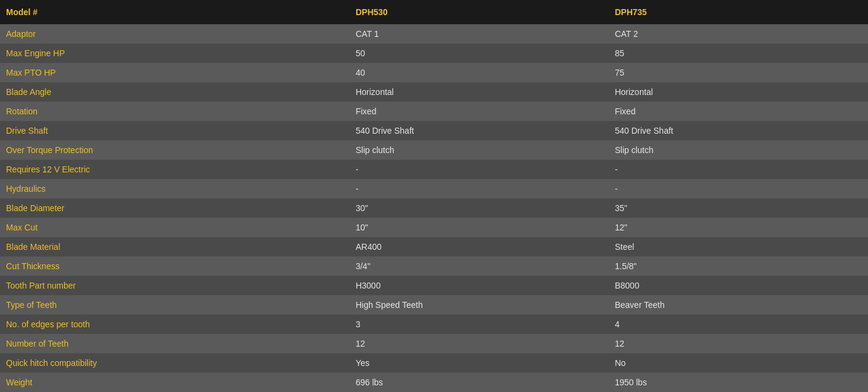 The height and width of the screenshot is (392, 868). Describe the element at coordinates (434, 344) in the screenshot. I see `table-row: Number of Teeth1212` at that location.